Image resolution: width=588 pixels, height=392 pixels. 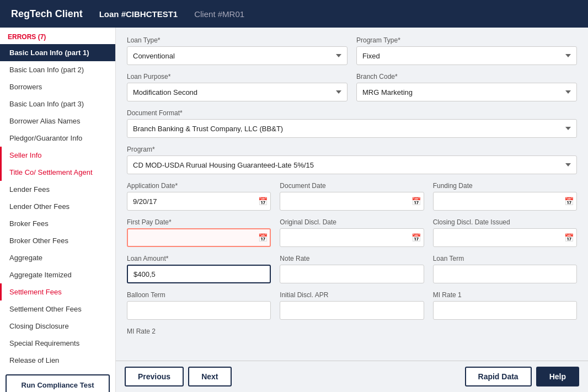 What do you see at coordinates (199, 310) in the screenshot?
I see `balloon-term-input` at bounding box center [199, 310].